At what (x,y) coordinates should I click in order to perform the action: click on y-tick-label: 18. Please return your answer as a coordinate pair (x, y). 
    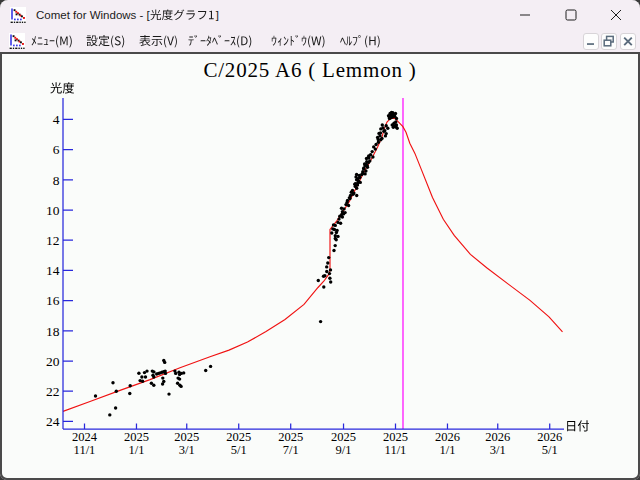
    Looking at the image, I should click on (53, 332).